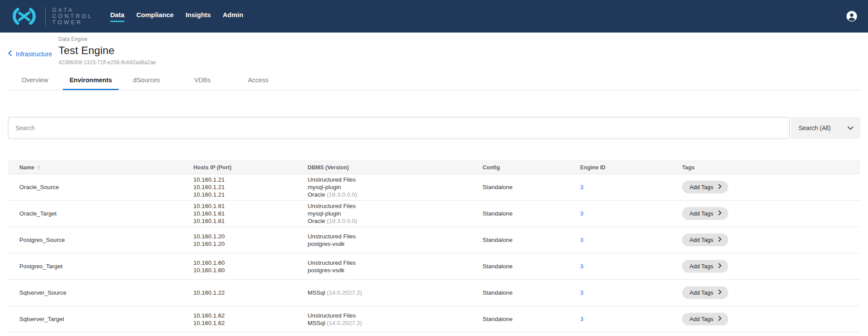  Describe the element at coordinates (434, 49) in the screenshot. I see `page-header: Infrastructure Data Engine Test Engine 4…` at that location.